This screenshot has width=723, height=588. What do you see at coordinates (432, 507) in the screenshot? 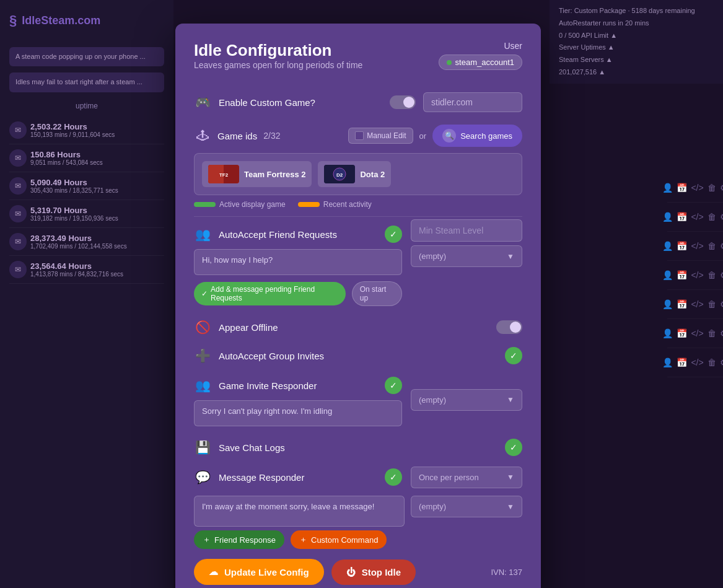
I see `away-message-dropdown-value: (empty)` at bounding box center [432, 507].